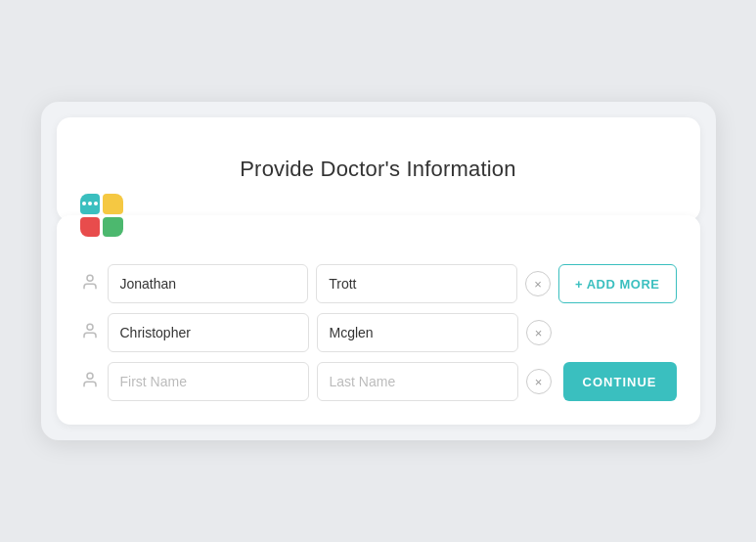  I want to click on row-action-1: + ADD MORE, so click(618, 284).